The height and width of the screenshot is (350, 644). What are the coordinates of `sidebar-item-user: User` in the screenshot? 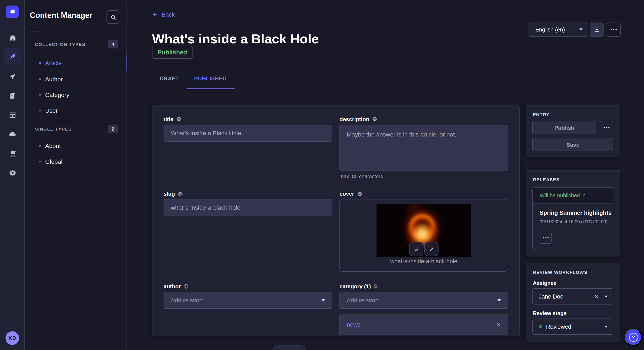 It's located at (76, 111).